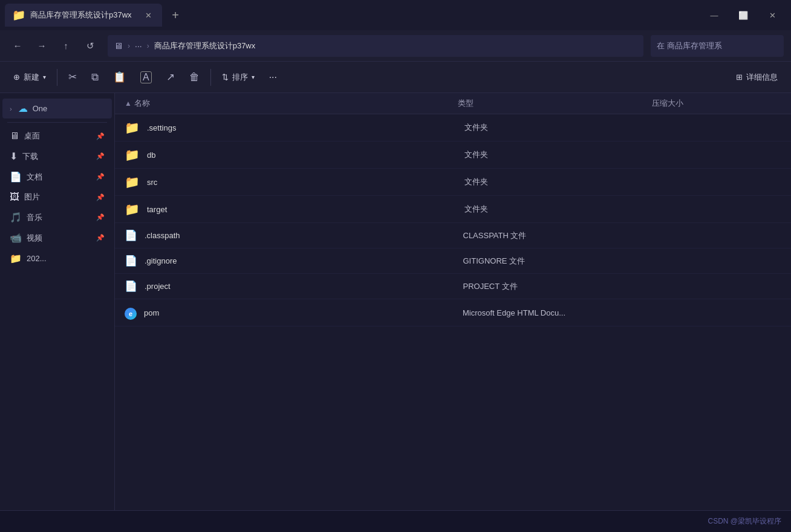  What do you see at coordinates (30, 77) in the screenshot?
I see `new-button: ⊕ 新建 ▾` at bounding box center [30, 77].